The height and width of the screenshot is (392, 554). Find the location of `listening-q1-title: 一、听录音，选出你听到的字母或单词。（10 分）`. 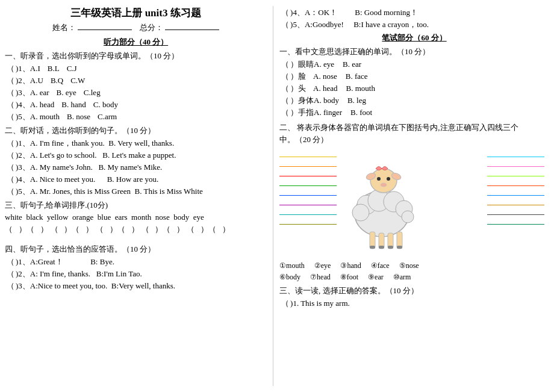

listening-q1-title: 一、听录音，选出你听到的字母或单词。（10 分） is located at coordinates (136, 56).